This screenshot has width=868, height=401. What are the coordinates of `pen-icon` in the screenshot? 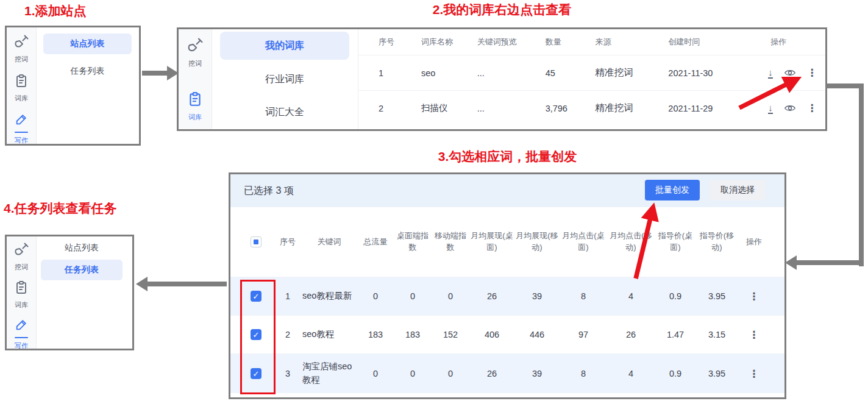 It's located at (21, 121).